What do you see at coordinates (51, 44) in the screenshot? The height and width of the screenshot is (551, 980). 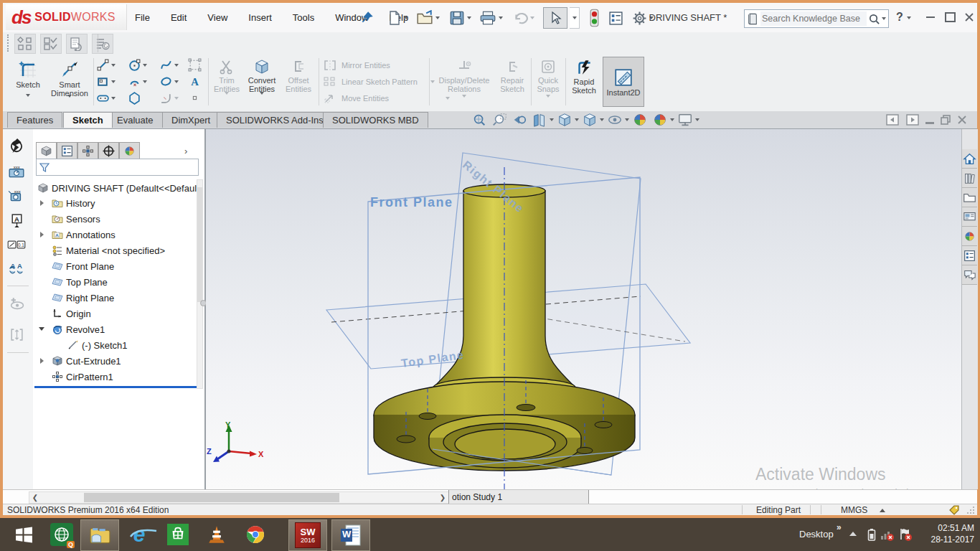 I see `verification-icon` at bounding box center [51, 44].